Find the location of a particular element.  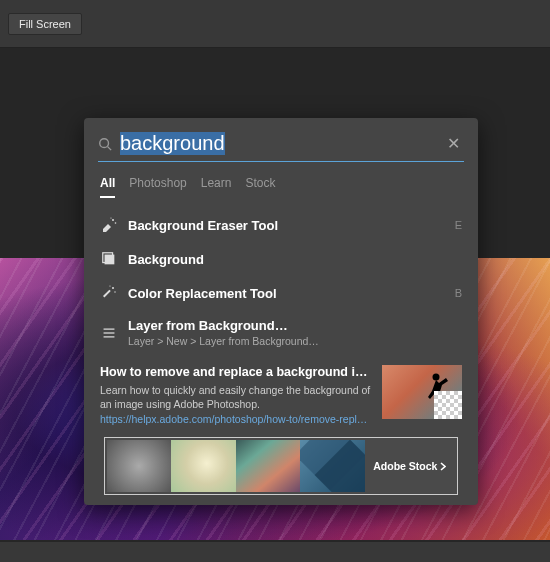

result-body: Layer from Background… Layer > New > Lay… is located at coordinates (295, 332).